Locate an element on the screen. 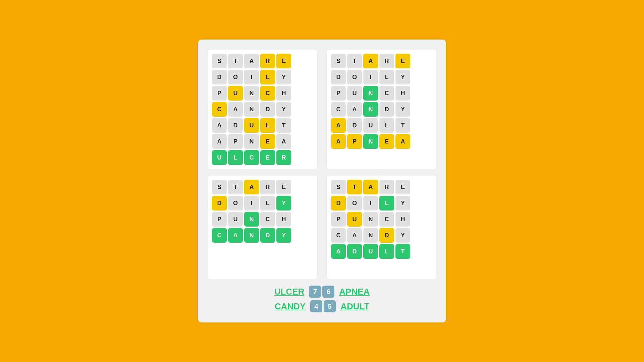 This screenshot has height=362, width=644. word-candy: CANDY is located at coordinates (290, 306).